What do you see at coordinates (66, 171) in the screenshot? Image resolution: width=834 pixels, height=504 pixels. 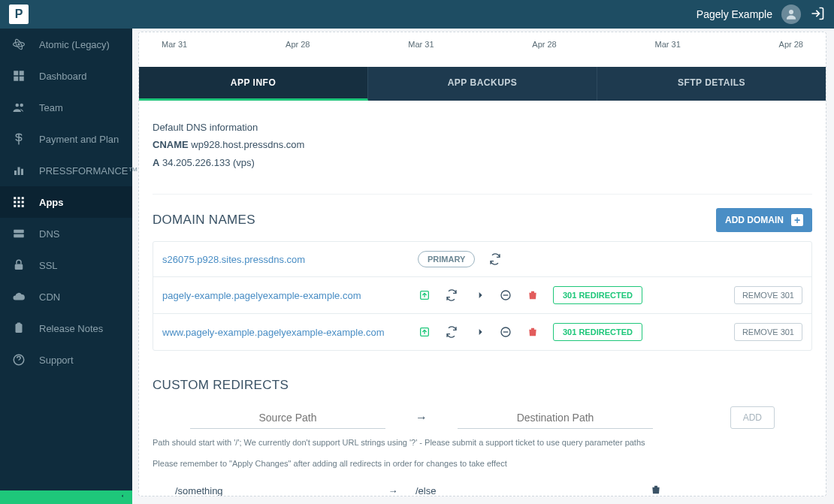 I see `sidebar-item-pressformance: PRESSFORMANCE™` at bounding box center [66, 171].